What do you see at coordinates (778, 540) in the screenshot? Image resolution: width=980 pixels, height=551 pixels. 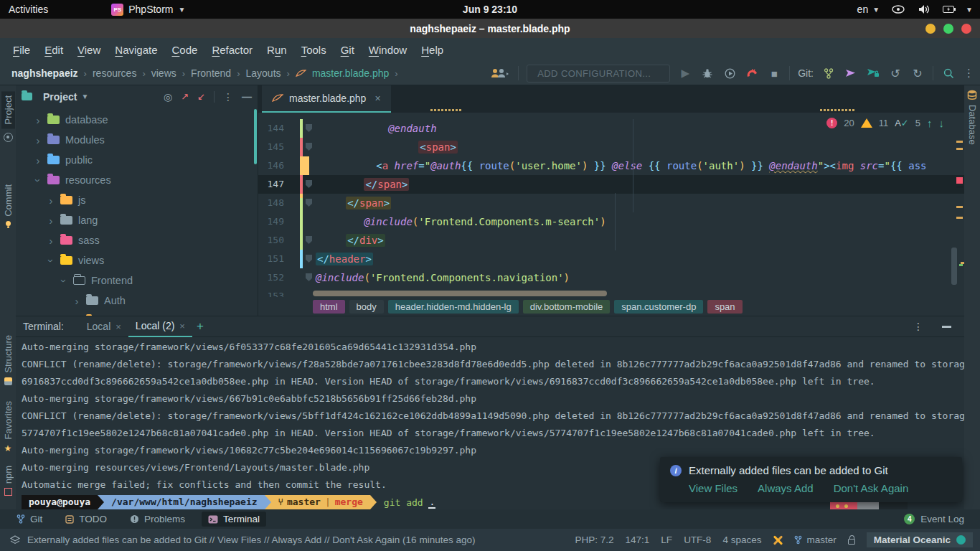 I see `tools-icon` at bounding box center [778, 540].